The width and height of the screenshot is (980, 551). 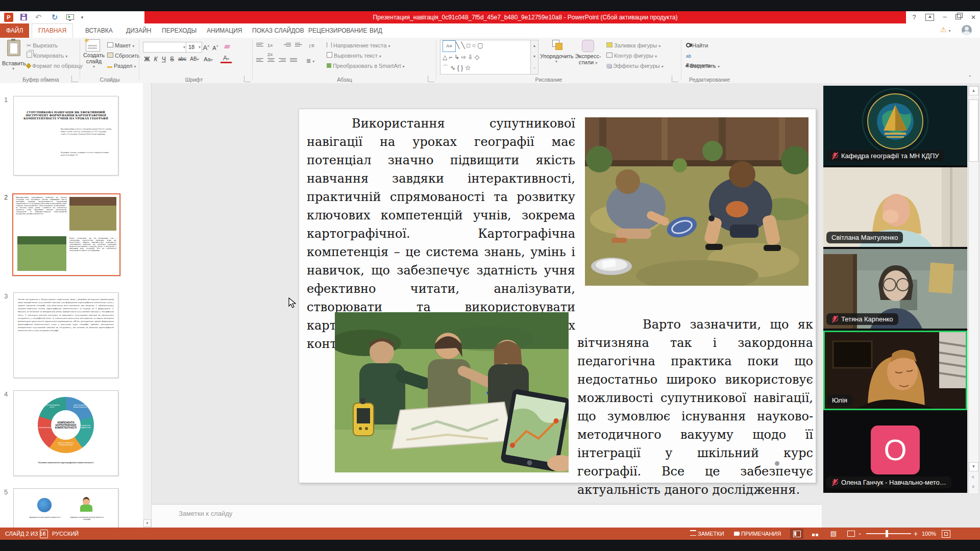 What do you see at coordinates (179, 31) in the screenshot?
I see `tab-transitions: ПЕРЕХОДЫ` at bounding box center [179, 31].